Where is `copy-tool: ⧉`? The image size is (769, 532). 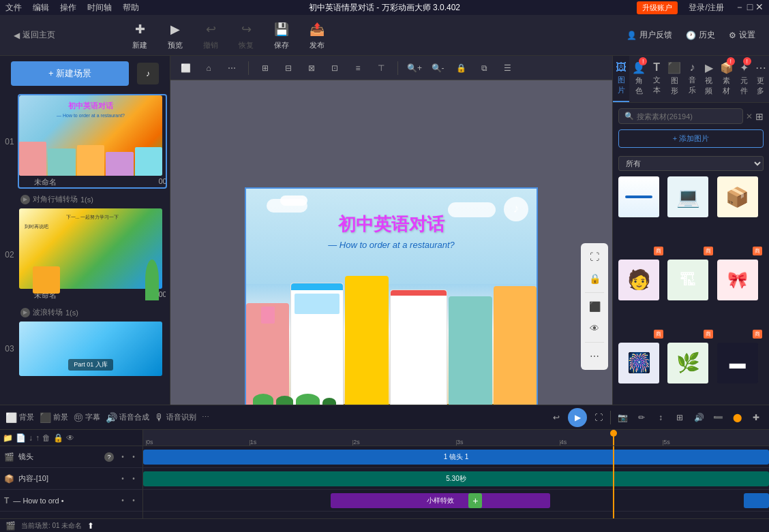 copy-tool: ⧉ is located at coordinates (484, 68).